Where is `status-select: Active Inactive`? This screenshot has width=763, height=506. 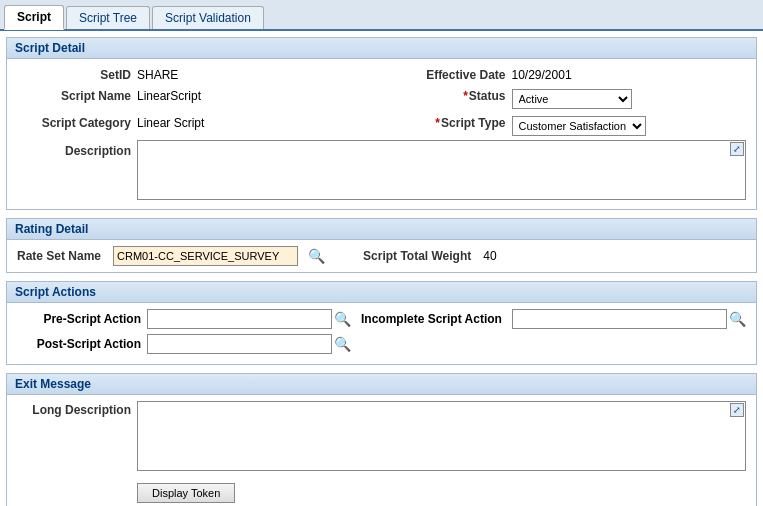
status-select: Active Inactive is located at coordinates (572, 99).